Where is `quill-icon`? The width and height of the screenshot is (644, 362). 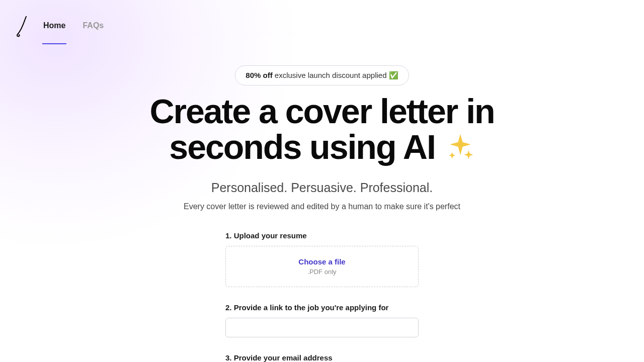
quill-icon is located at coordinates (22, 28).